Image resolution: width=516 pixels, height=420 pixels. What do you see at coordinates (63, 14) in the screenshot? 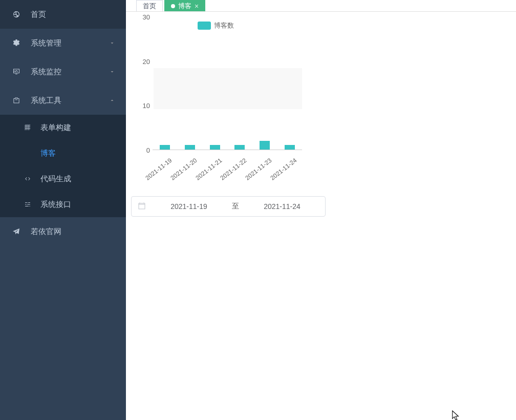
I see `sidebar-item-home: 首页` at bounding box center [63, 14].